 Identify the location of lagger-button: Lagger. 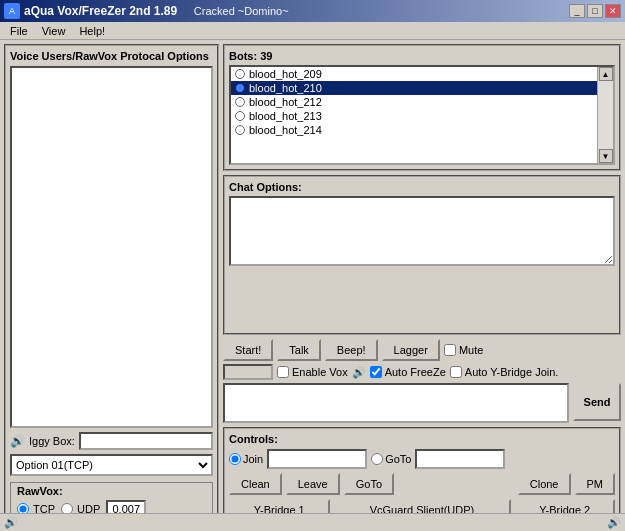
(411, 350).